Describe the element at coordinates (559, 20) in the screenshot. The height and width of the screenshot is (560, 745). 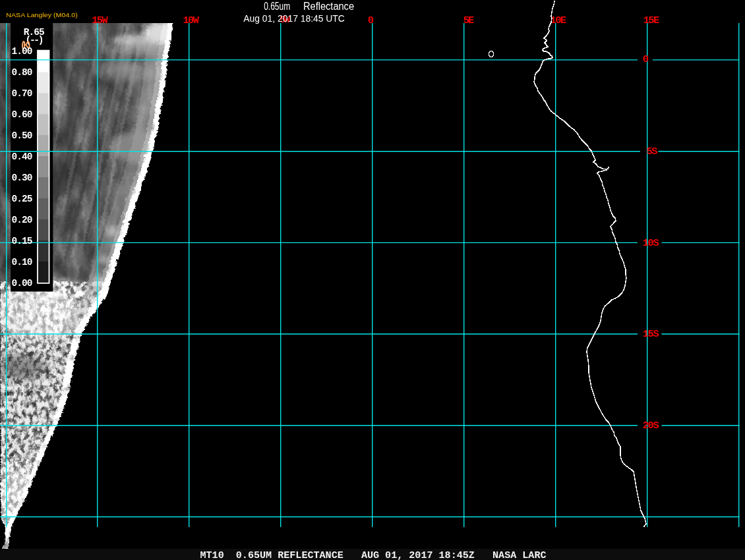
I see `svg-text: 10E` at that location.